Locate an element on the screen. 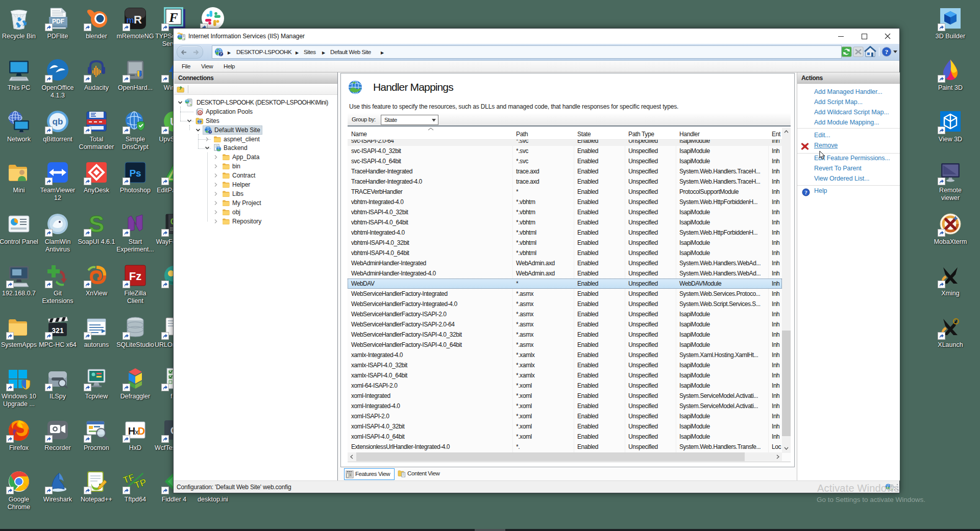 The image size is (980, 531). svg-text: Ps is located at coordinates (135, 173).